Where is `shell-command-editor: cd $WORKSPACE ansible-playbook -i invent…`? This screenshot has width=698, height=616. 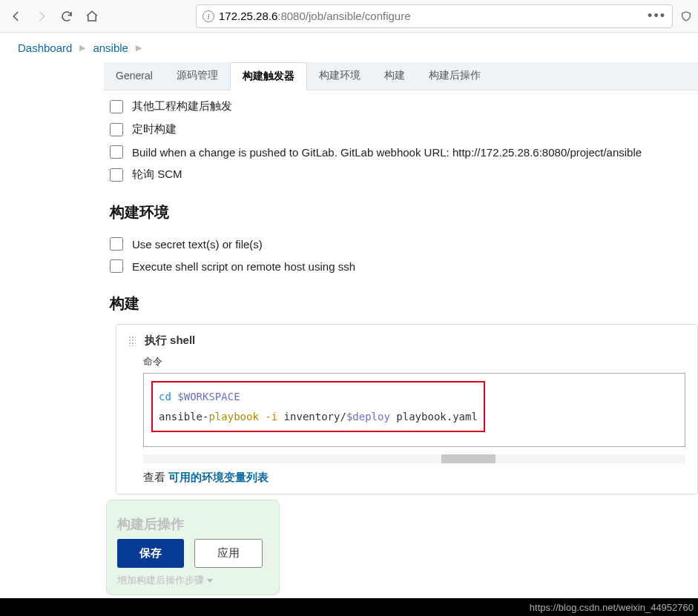
shell-command-editor: cd $WORKSPACE ansible-playbook -i invent… is located at coordinates (414, 410).